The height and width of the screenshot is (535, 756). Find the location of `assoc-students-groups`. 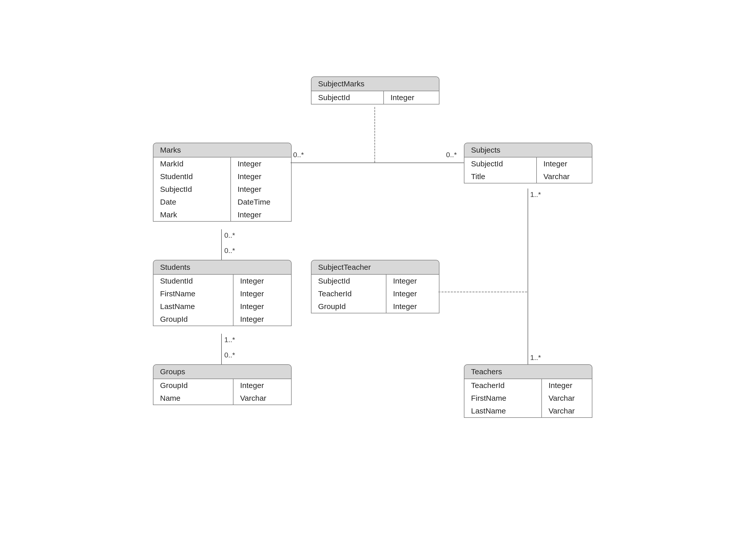

assoc-students-groups is located at coordinates (221, 349).